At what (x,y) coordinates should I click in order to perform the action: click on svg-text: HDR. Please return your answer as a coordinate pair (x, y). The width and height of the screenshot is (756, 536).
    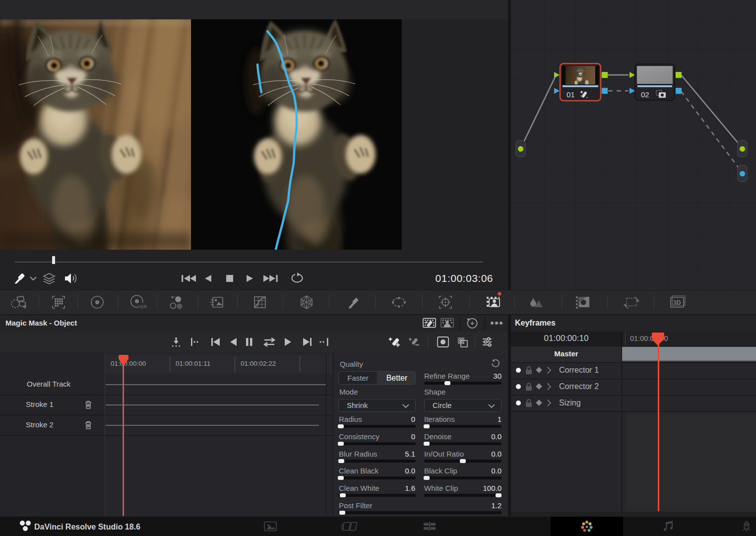
    Looking at the image, I should click on (142, 307).